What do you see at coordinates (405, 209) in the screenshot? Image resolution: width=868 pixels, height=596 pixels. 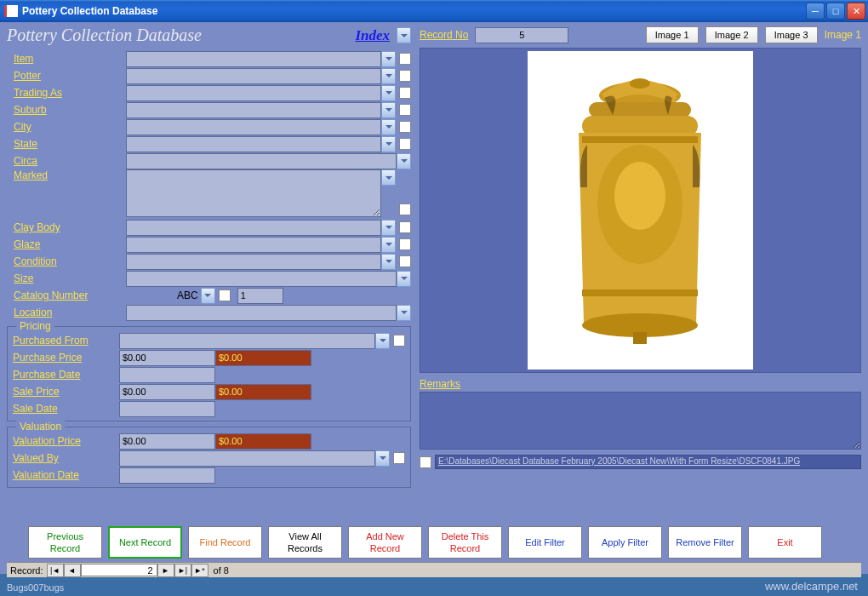 I see `marked-checkbox` at bounding box center [405, 209].